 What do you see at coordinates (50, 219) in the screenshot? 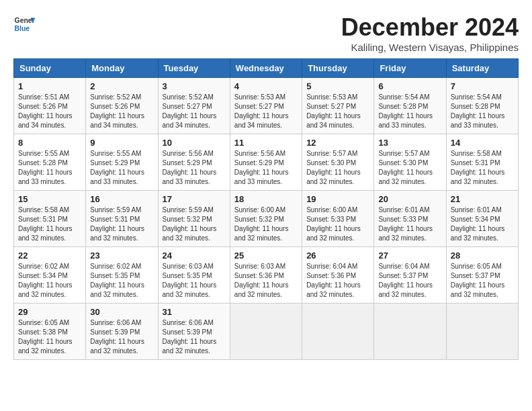
I see `calendar-day-cell: 15Sunrise: 5:58 AM Sunset: 5:31 PM Dayli…` at bounding box center [50, 219].